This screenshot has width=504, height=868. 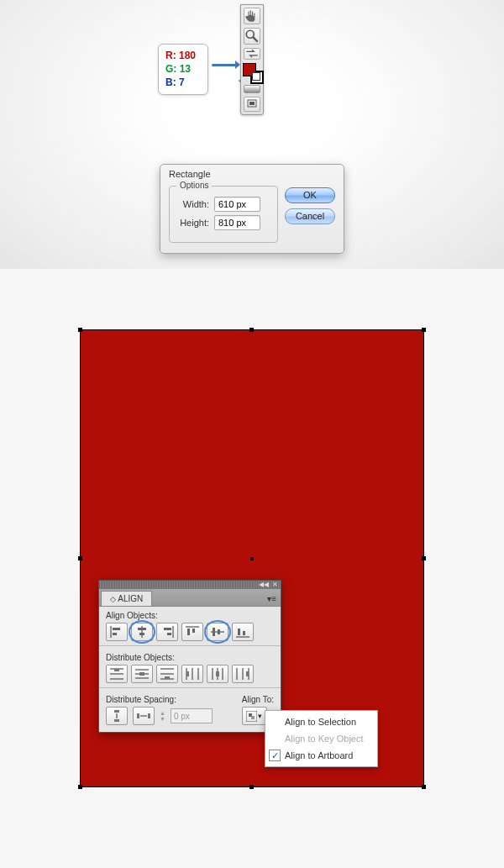 I want to click on align-objects-label: Align Objects:, so click(x=190, y=615).